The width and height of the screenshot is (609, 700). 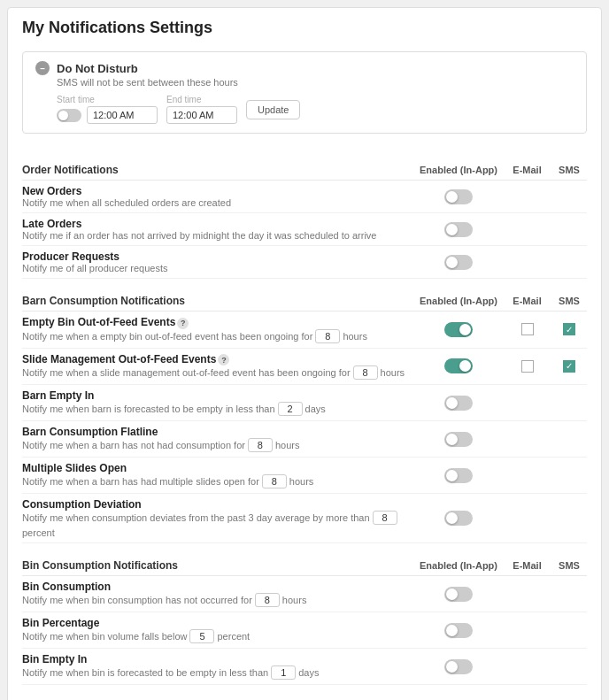 What do you see at coordinates (223, 359) in the screenshot?
I see `help-icon-barn-1: ?` at bounding box center [223, 359].